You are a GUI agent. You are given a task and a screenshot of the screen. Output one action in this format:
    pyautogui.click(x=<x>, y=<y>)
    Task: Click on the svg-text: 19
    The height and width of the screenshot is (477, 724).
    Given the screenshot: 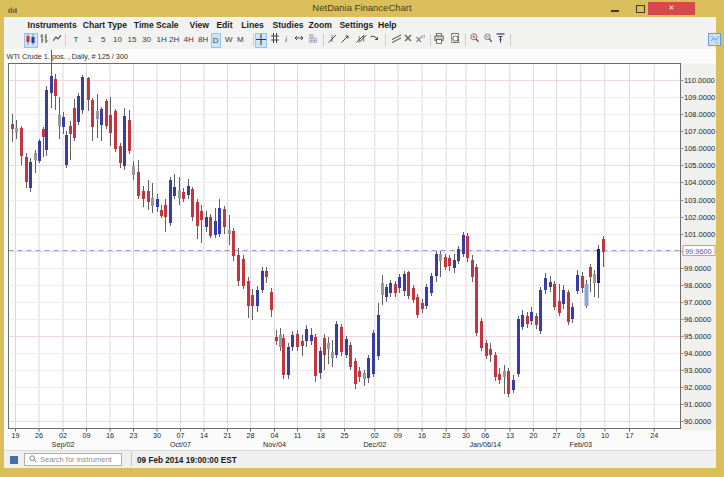 What is the action you would take?
    pyautogui.click(x=16, y=436)
    